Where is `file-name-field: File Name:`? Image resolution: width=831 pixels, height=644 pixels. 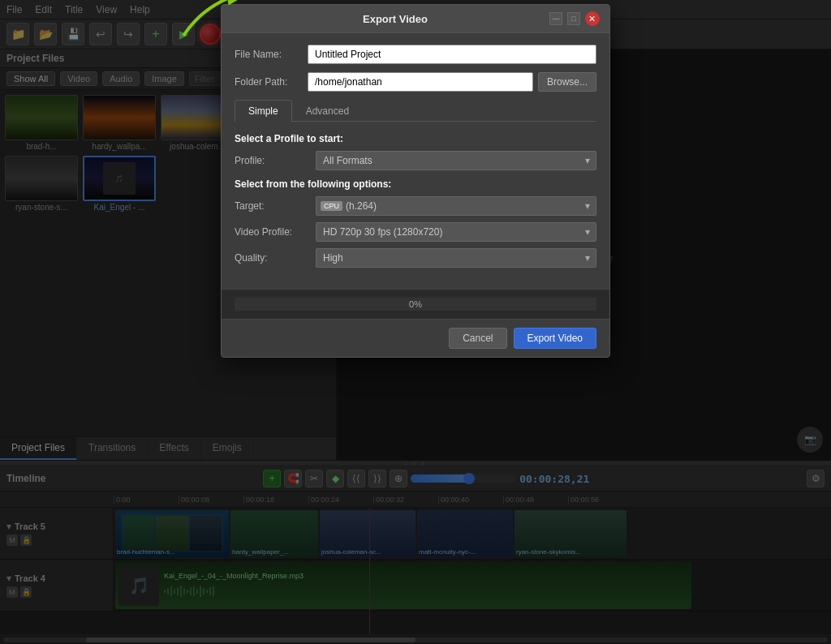 file-name-field: File Name: is located at coordinates (416, 54).